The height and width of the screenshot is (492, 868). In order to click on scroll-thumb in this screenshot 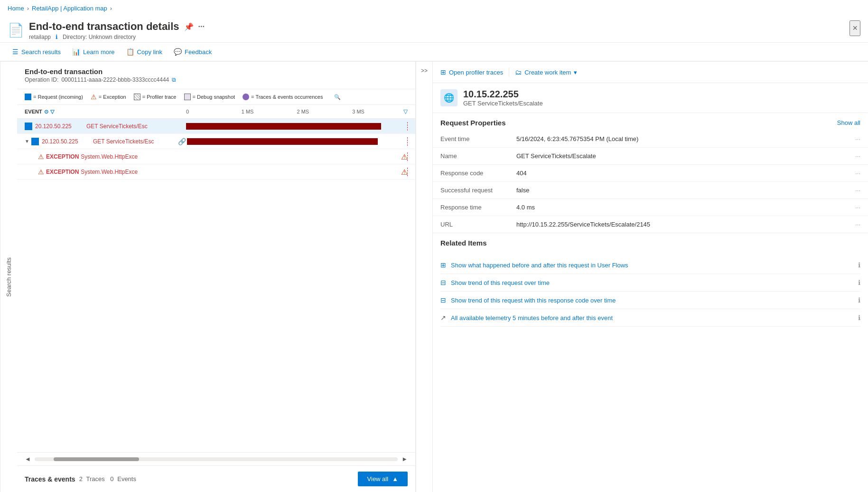, I will do `click(96, 459)`.